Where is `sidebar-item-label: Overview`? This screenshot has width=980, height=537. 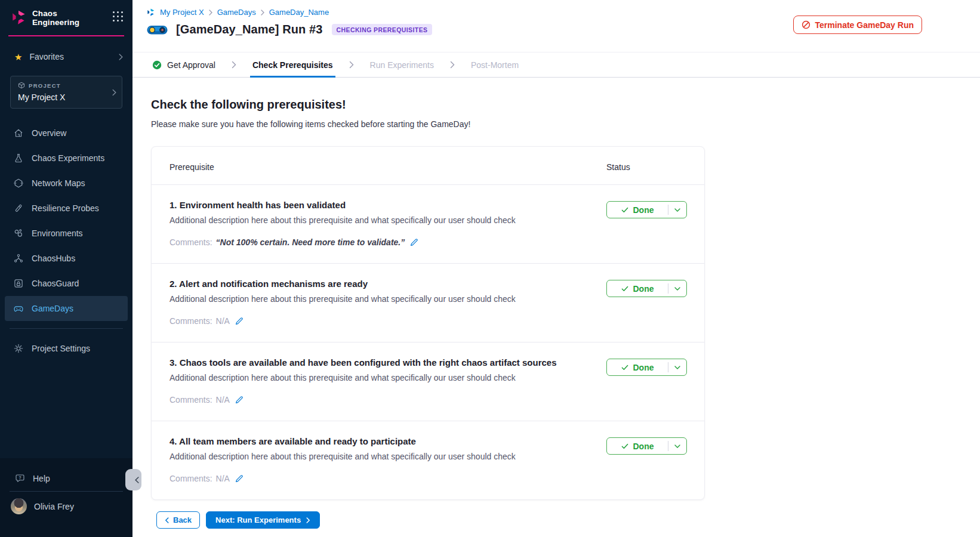 sidebar-item-label: Overview is located at coordinates (49, 133).